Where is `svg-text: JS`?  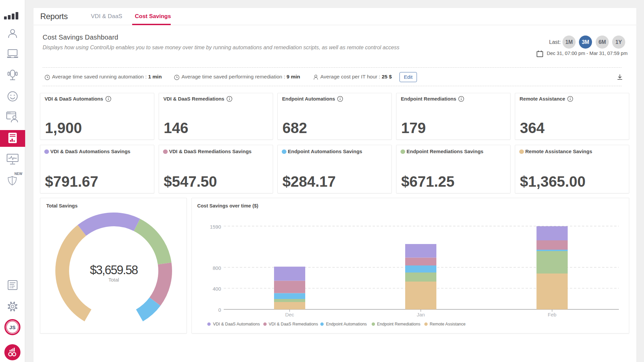 svg-text: JS is located at coordinates (12, 327).